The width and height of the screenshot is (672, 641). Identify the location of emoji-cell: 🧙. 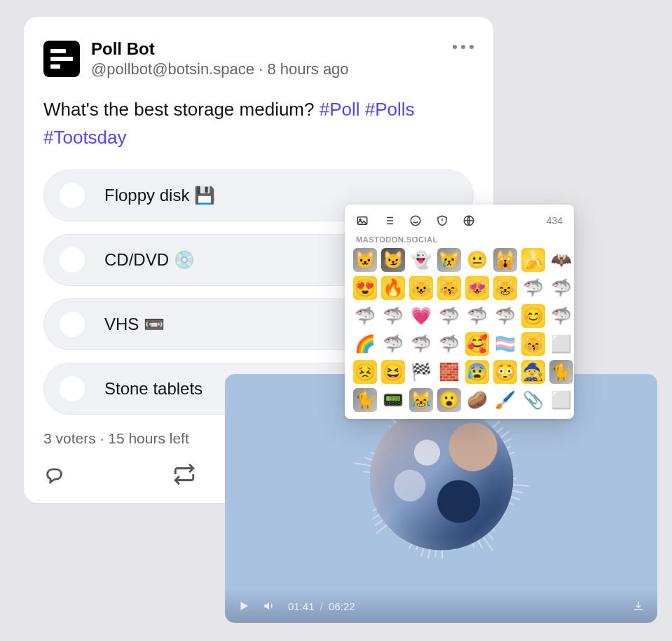
(533, 372).